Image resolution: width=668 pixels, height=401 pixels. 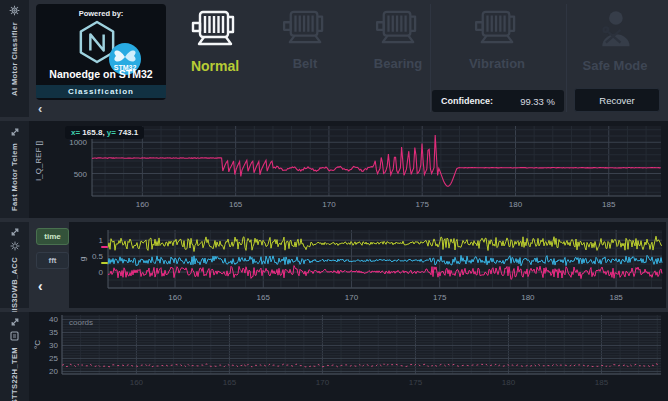 What do you see at coordinates (38, 161) in the screenshot?
I see `svg-text: I_Q_REF []` at bounding box center [38, 161].